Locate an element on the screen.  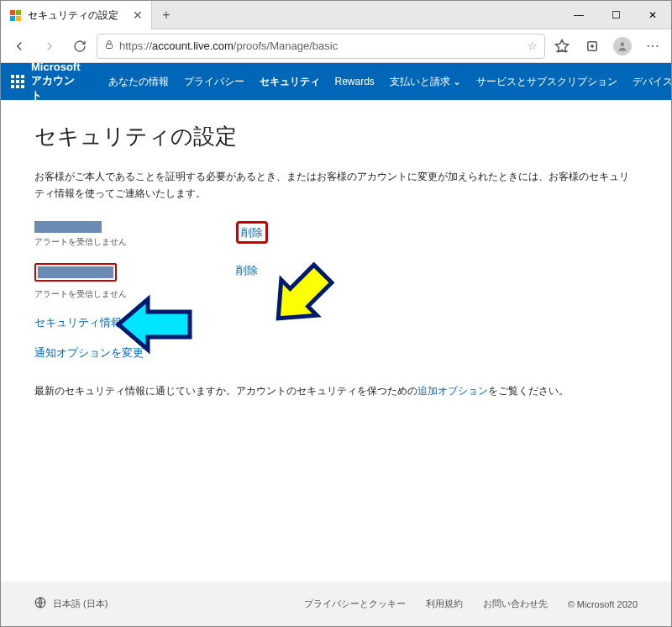
microsoft-favicon is located at coordinates (15, 15).